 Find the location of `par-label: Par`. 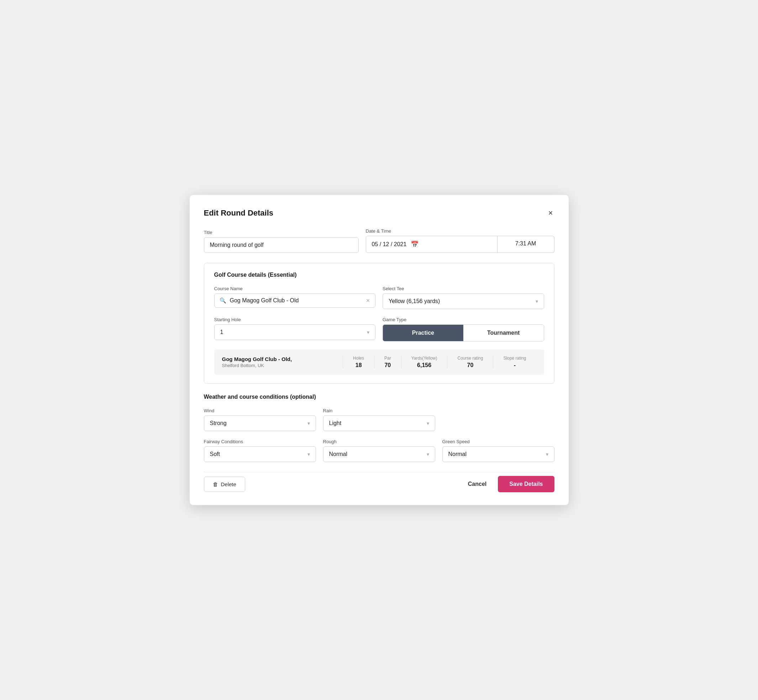

par-label: Par is located at coordinates (388, 358).